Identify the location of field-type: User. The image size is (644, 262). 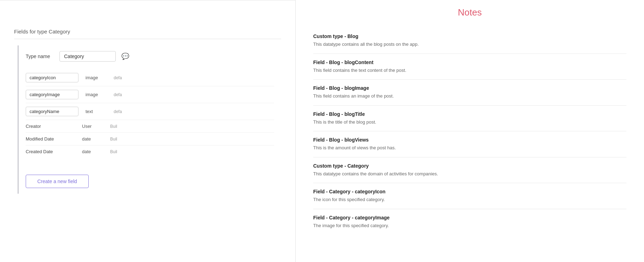
(93, 126).